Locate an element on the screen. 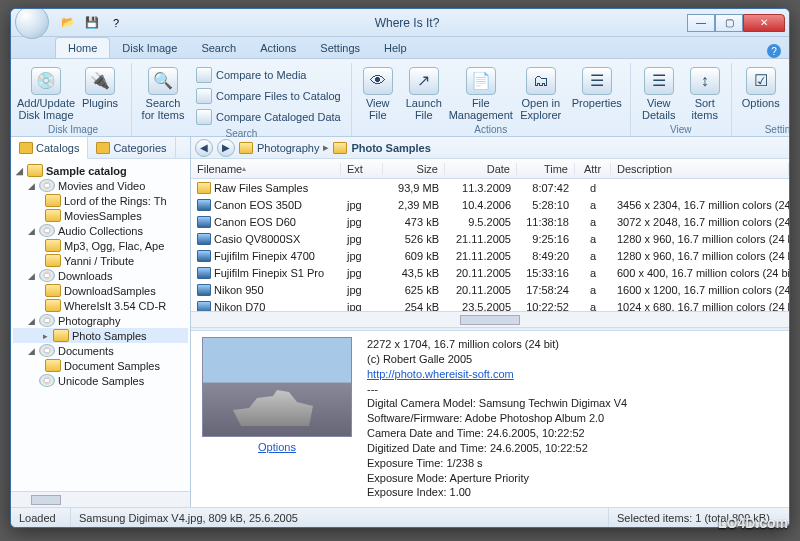 Image resolution: width=800 pixels, height=541 pixels. properties-icon: ☰ is located at coordinates (597, 81).